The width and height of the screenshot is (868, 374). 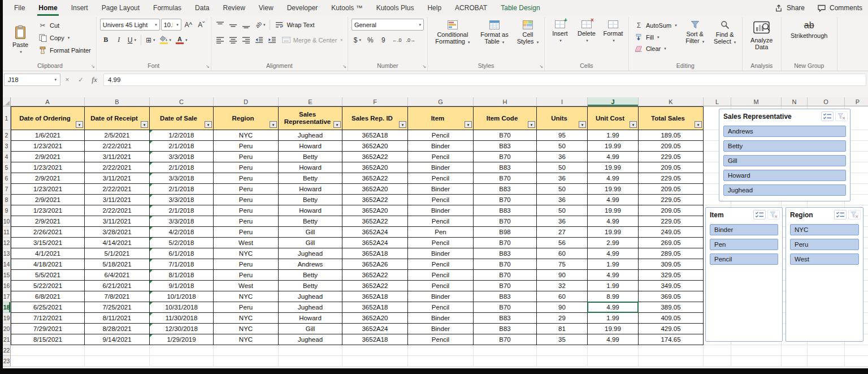 I want to click on table-cell: 1.99, so click(x=613, y=136).